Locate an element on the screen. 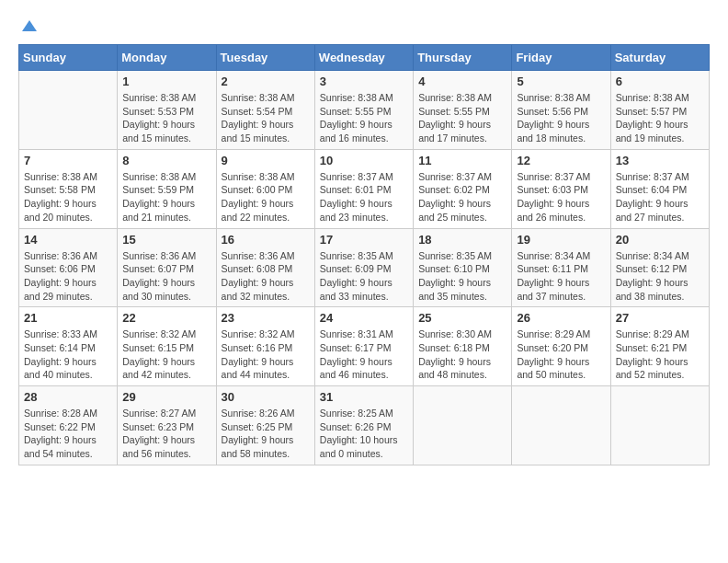 This screenshot has width=728, height=563. calendar-cell: 31Sunrise: 8:25 AM Sunset: 6:26 PM Dayli… is located at coordinates (364, 426).